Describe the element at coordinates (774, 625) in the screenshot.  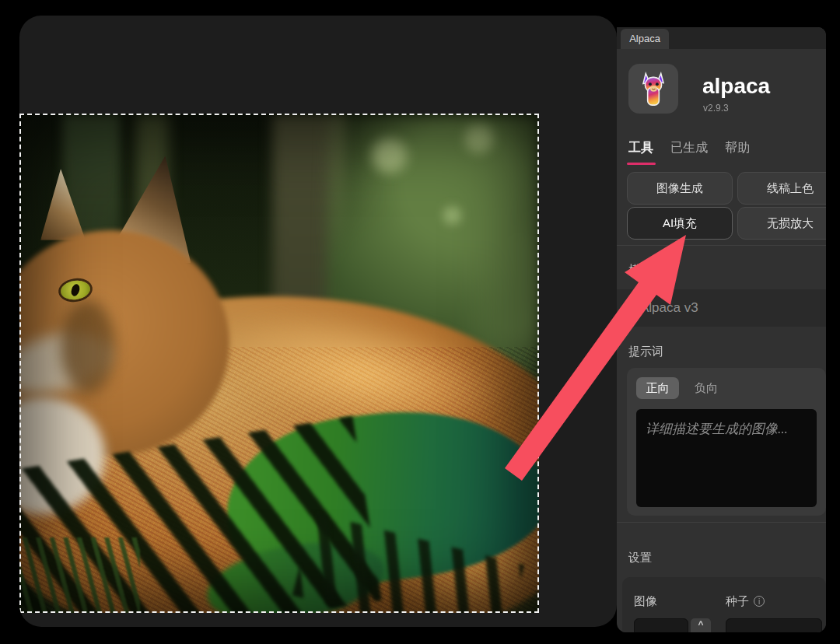
I see `seed-input` at that location.